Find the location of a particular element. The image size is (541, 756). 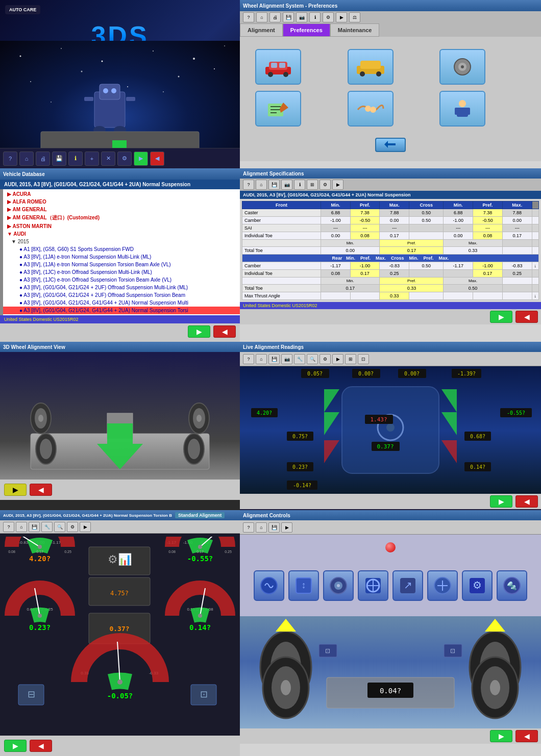

print-btn: 🖨 is located at coordinates (43, 159).